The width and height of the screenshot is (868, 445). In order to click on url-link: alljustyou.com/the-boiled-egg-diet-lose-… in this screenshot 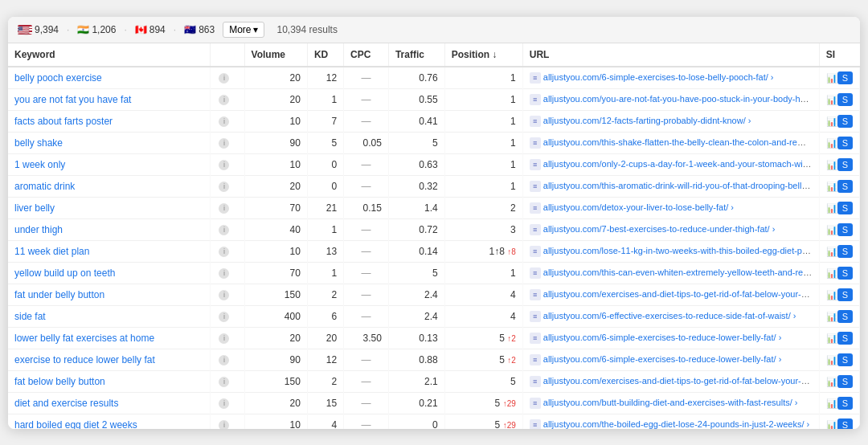, I will do `click(677, 424)`.